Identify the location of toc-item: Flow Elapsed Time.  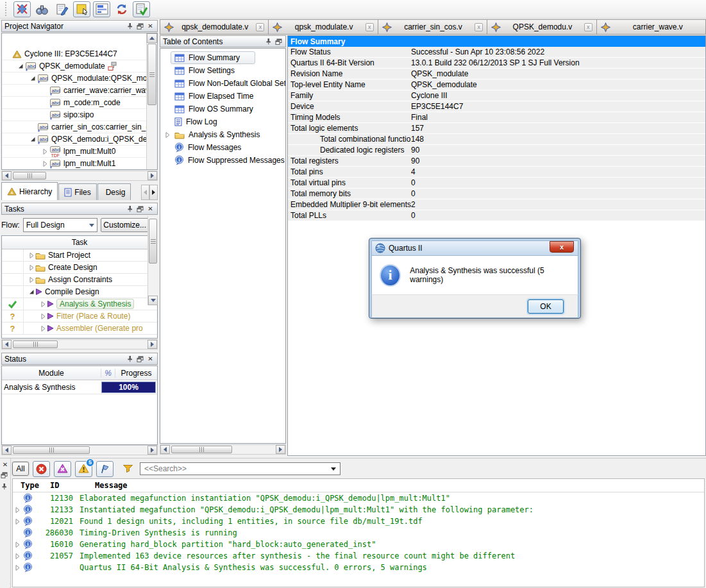
(223, 96).